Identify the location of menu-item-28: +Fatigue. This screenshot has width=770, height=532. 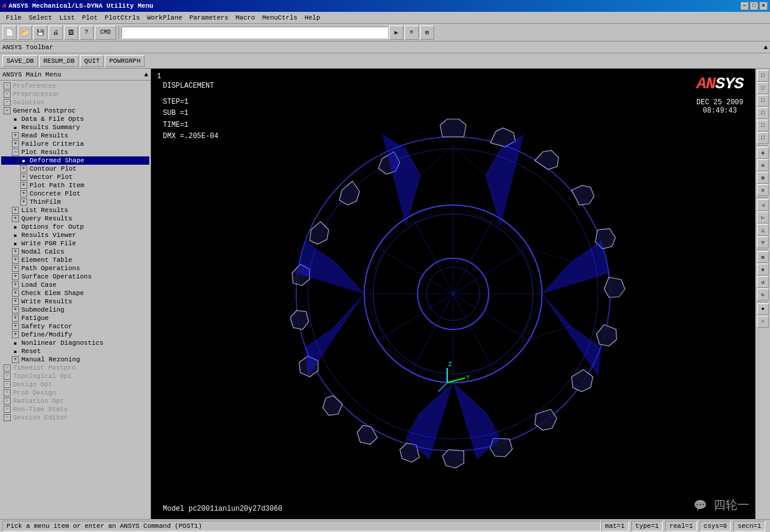
(75, 318).